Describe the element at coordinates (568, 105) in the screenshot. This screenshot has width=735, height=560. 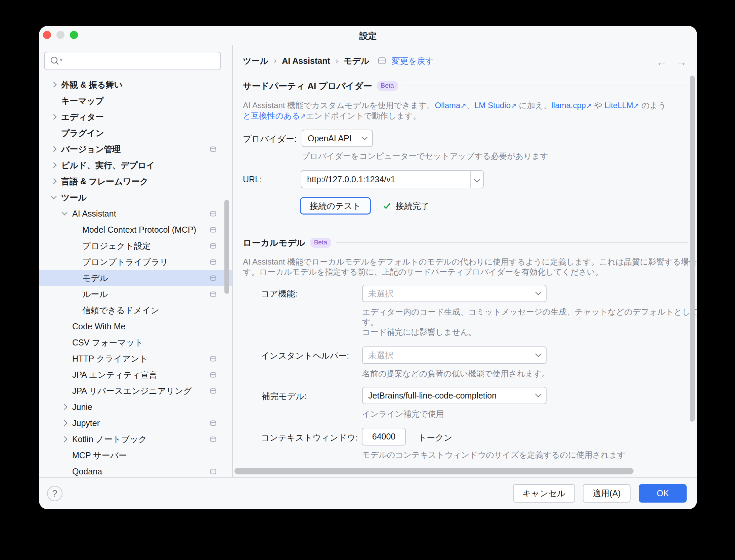
I see `llama-cpp-link: llama.cpp` at that location.